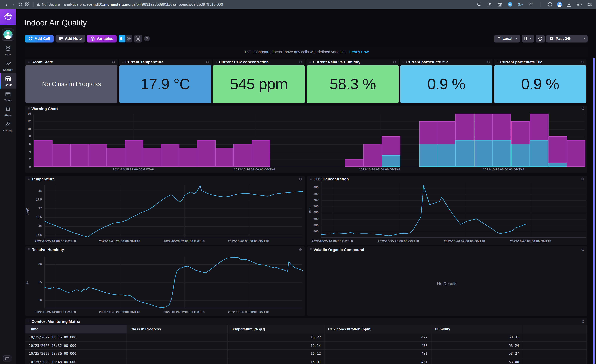 The width and height of the screenshot is (596, 364). Describe the element at coordinates (13, 4) in the screenshot. I see `forward-icon: ›` at that location.